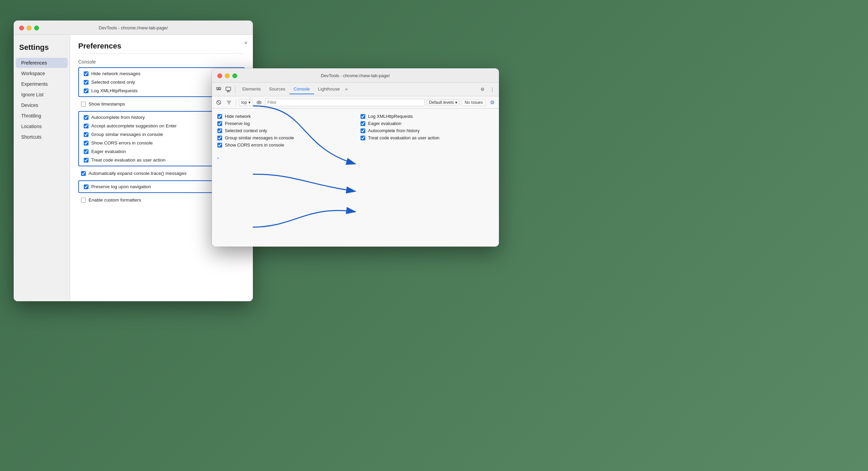 This screenshot has height=471, width=868. I want to click on accept-autocomplete-label: Accept autocomplete suggestion on Enter, so click(134, 126).